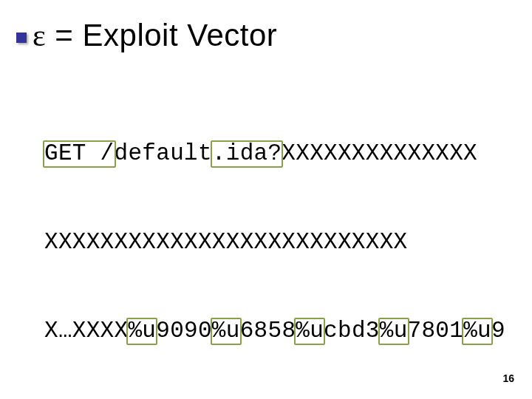 The height and width of the screenshot is (399, 532). What do you see at coordinates (39, 35) in the screenshot?
I see `epsilon-symbol: ε` at bounding box center [39, 35].